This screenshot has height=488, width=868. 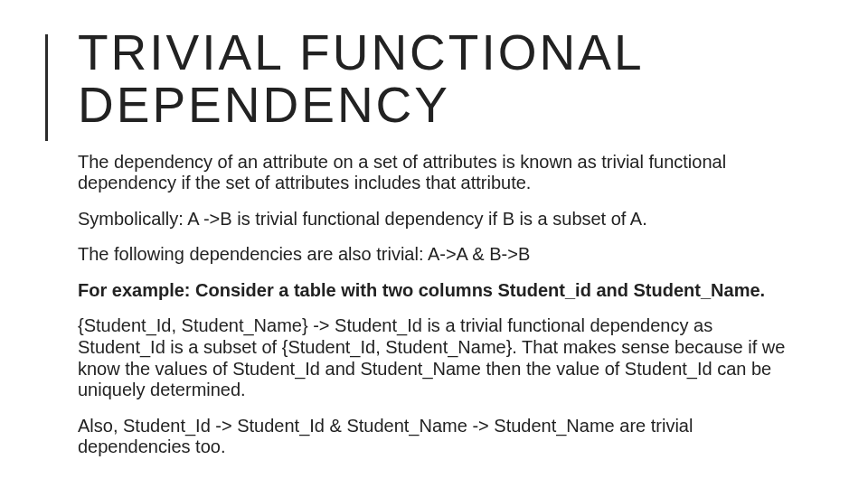 I want to click on paragraph-symbolic: Symbolically: A ->B is trivial functiona…, so click(x=441, y=220).